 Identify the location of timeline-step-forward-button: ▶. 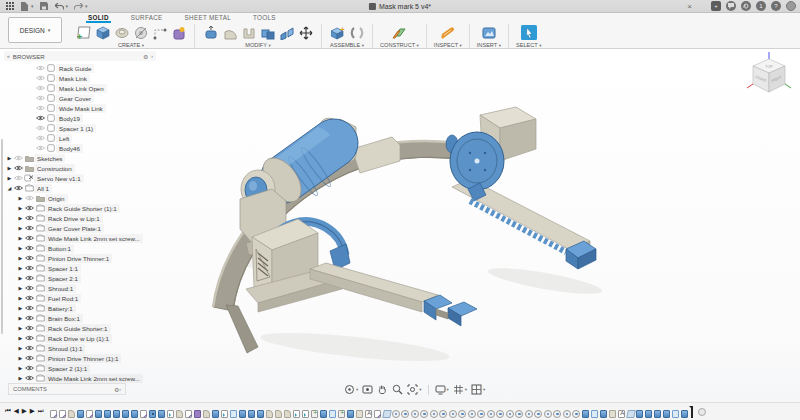
(32, 412).